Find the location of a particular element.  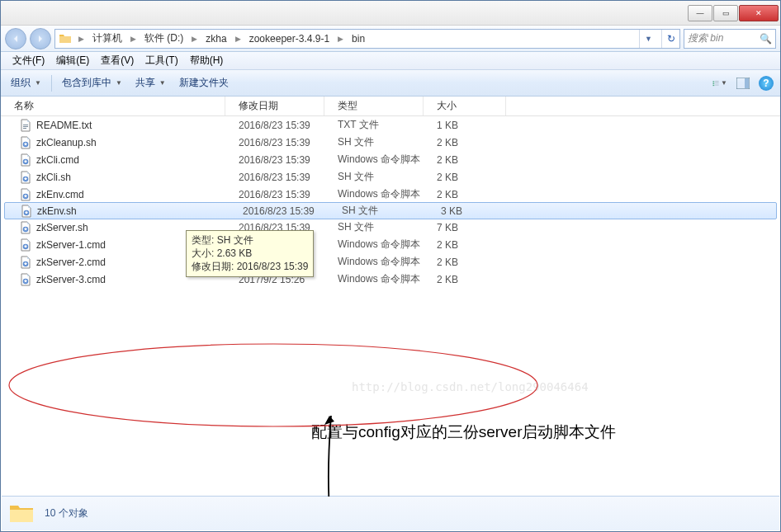

file-size: 3 KB is located at coordinates (469, 211).